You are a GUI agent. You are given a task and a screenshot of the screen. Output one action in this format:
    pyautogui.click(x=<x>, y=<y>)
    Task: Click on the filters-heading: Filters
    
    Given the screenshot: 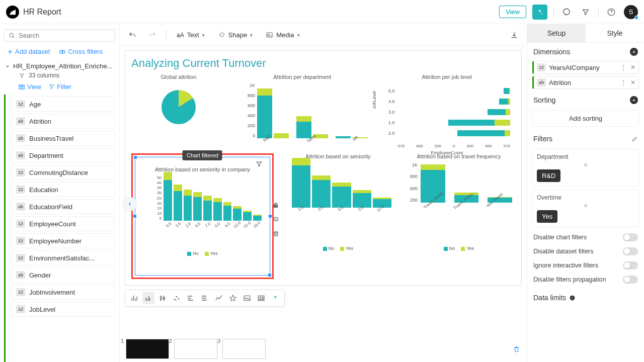 What is the action you would take?
    pyautogui.click(x=543, y=139)
    